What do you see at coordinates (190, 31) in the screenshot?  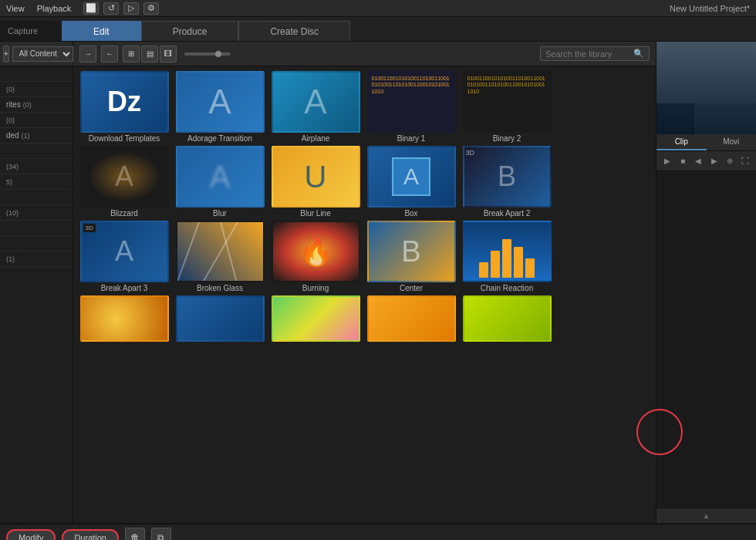 I see `tab-produce: Produce` at bounding box center [190, 31].